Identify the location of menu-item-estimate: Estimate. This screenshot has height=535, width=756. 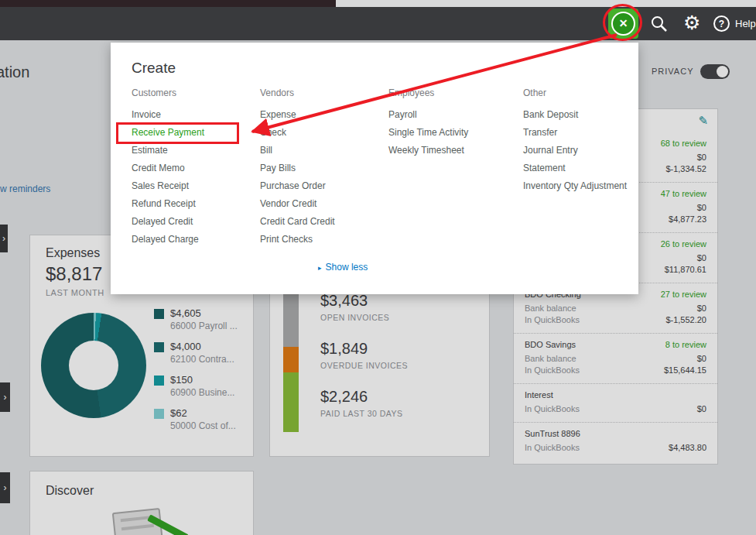
(193, 150).